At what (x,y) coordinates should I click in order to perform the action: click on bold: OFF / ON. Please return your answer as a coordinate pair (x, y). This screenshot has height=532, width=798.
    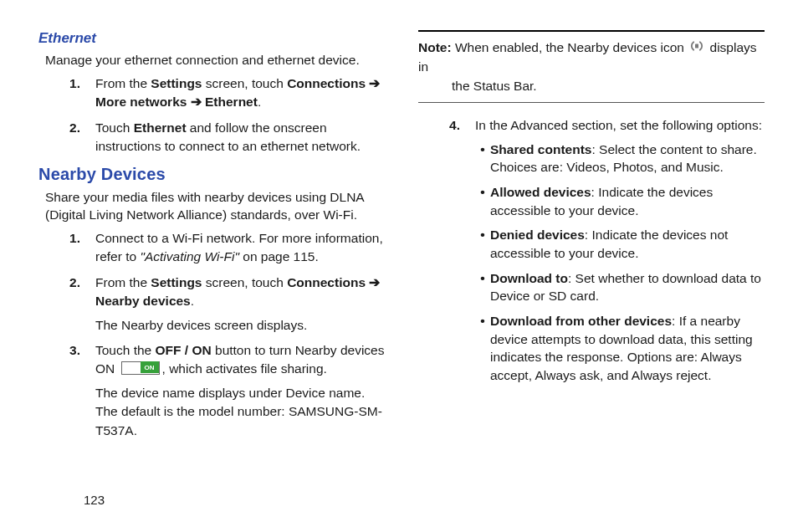
    Looking at the image, I should click on (184, 350).